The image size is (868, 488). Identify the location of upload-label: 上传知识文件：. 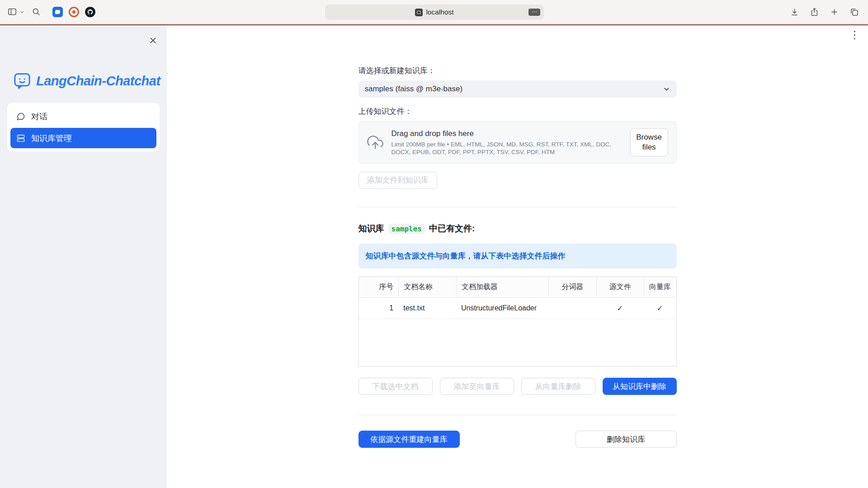
(518, 112).